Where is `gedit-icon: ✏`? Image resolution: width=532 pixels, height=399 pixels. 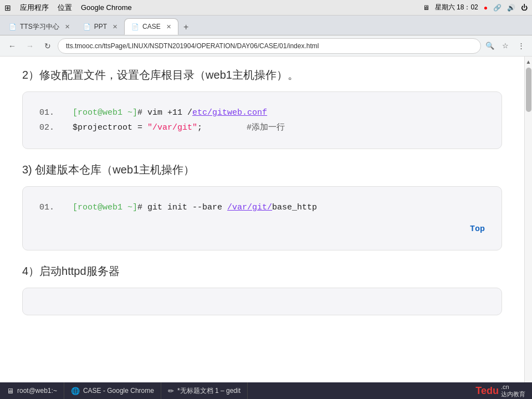
gedit-icon: ✏ is located at coordinates (171, 391).